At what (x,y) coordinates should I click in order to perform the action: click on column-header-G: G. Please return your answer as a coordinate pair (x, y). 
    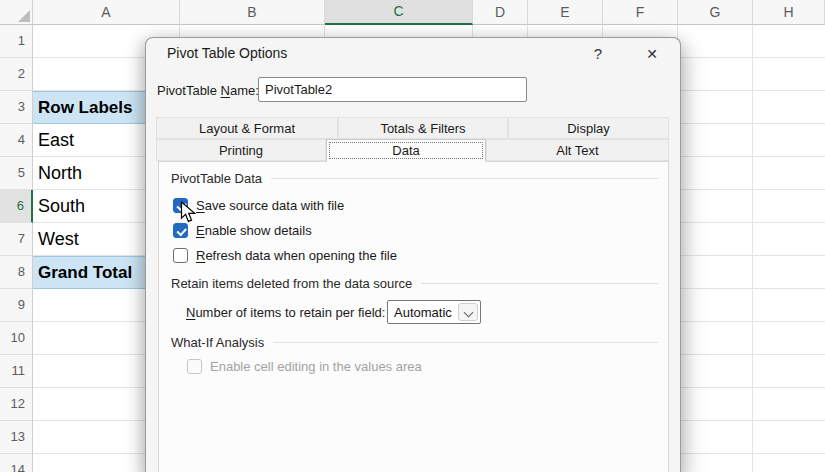
    Looking at the image, I should click on (716, 12).